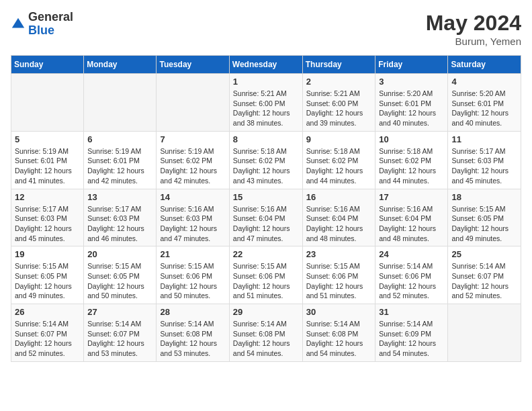 Image resolution: width=532 pixels, height=411 pixels. What do you see at coordinates (266, 275) in the screenshot?
I see `calendar-day-cell: 22Sunrise: 5:15 AMSunset: 6:06 PMDayligh…` at bounding box center [266, 275].